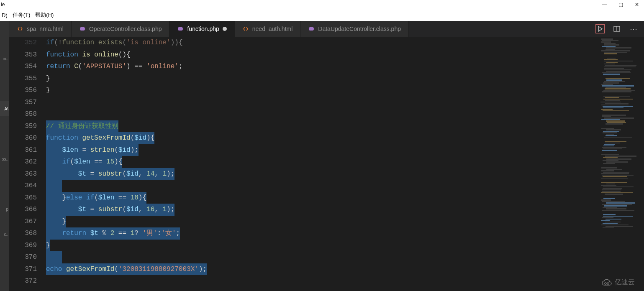 This screenshot has width=644, height=291. Describe the element at coordinates (637, 5) in the screenshot. I see `window-close: ✕` at that location.